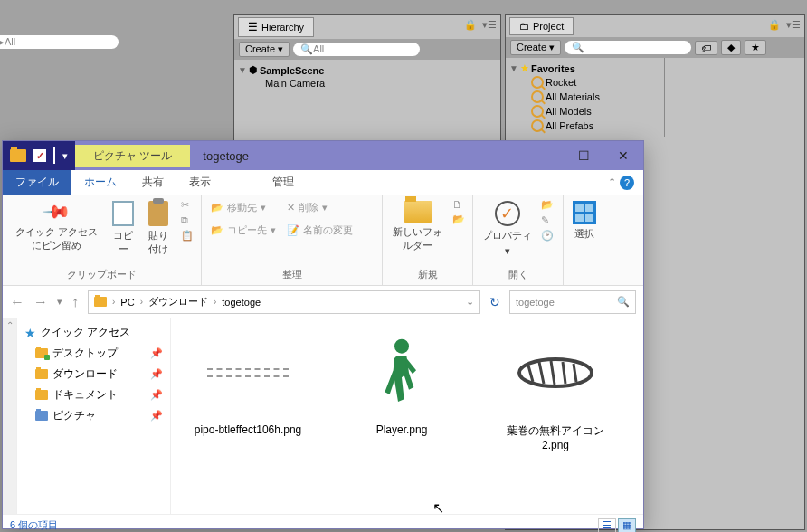  What do you see at coordinates (94, 394) in the screenshot?
I see `sidebar-documents: ドキュメント📌` at bounding box center [94, 394].